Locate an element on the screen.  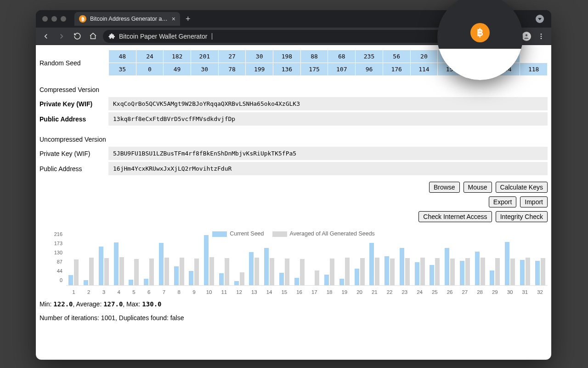
export-button: Export is located at coordinates (503, 202).